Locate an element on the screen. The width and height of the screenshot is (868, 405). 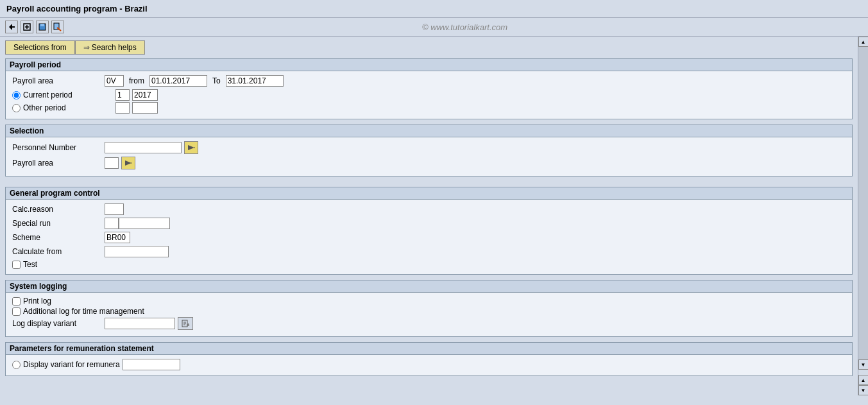
calc-reason-label: Calc.reason is located at coordinates (57, 209).